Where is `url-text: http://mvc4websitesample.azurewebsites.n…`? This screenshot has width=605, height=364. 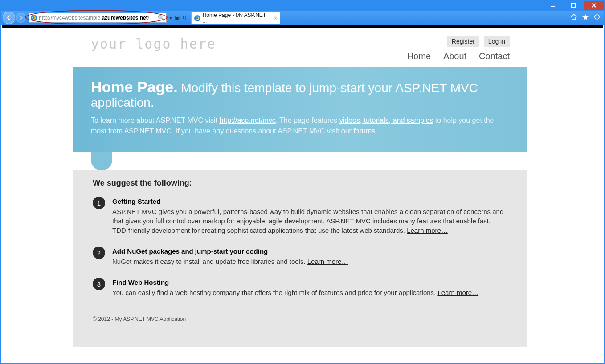 url-text: http://mvc4websitesample.azurewebsites.n… is located at coordinates (97, 18).